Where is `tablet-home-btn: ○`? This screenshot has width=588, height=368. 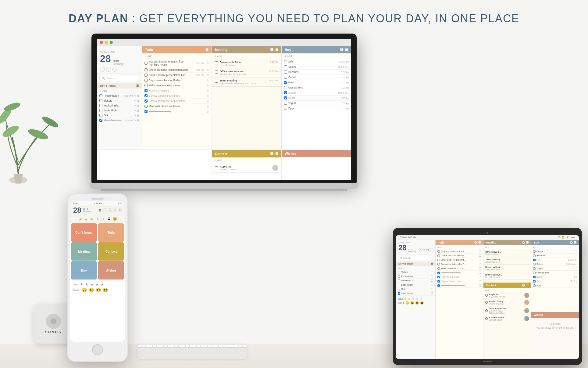 tablet-home-btn: ○ is located at coordinates (425, 250).